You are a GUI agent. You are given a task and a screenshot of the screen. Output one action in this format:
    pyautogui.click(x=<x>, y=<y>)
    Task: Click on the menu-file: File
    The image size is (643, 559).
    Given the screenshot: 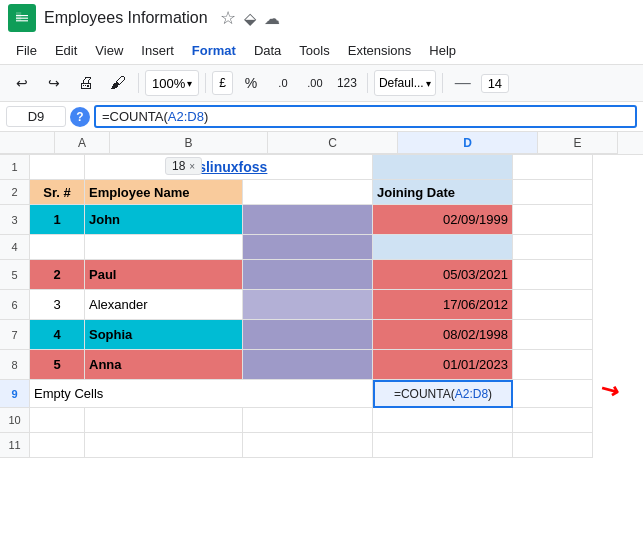 What is the action you would take?
    pyautogui.click(x=26, y=50)
    